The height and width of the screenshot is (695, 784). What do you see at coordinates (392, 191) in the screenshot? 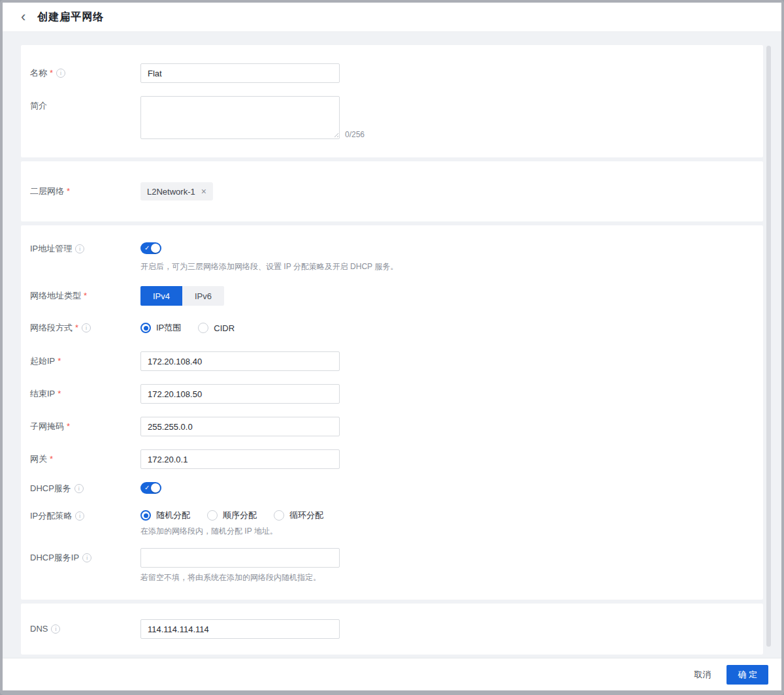
I see `l2-network-card: 二层网络* L2Network-1 ×` at bounding box center [392, 191].